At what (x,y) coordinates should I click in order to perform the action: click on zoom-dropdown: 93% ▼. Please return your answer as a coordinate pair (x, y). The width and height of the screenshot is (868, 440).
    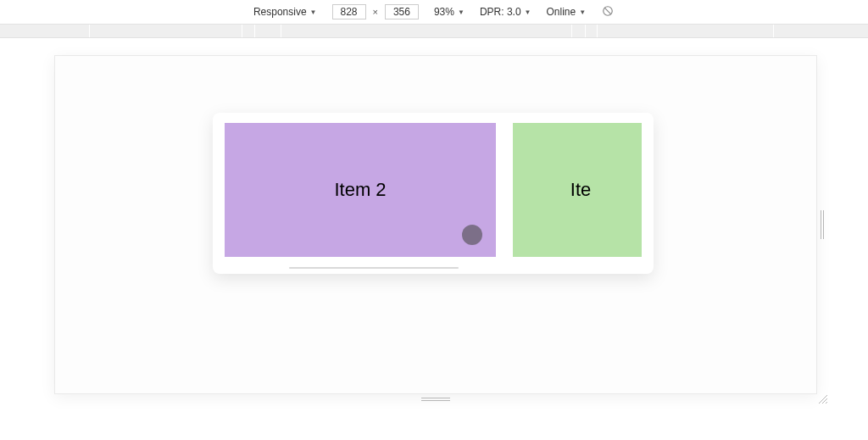
    Looking at the image, I should click on (449, 12).